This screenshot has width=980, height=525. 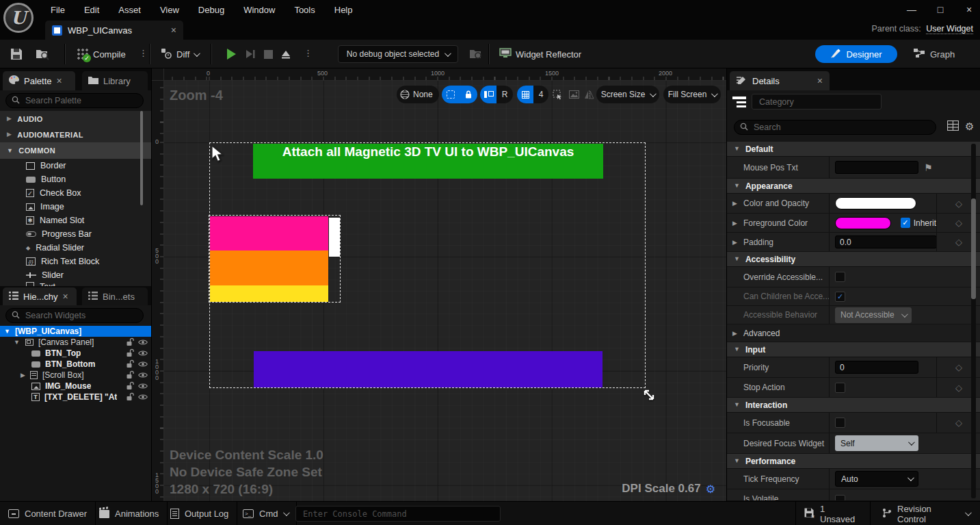 I want to click on palette-item-progress-bar: Progress Bar, so click(x=70, y=234).